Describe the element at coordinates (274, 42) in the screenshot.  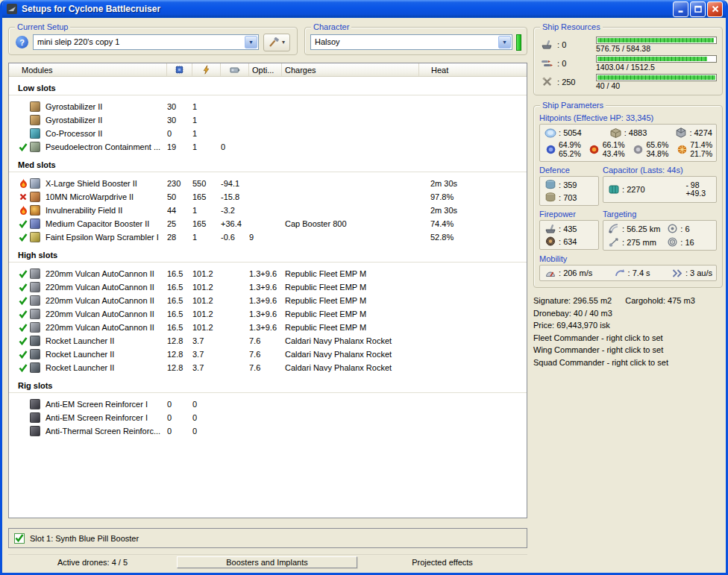
I see `wrench-icon` at that location.